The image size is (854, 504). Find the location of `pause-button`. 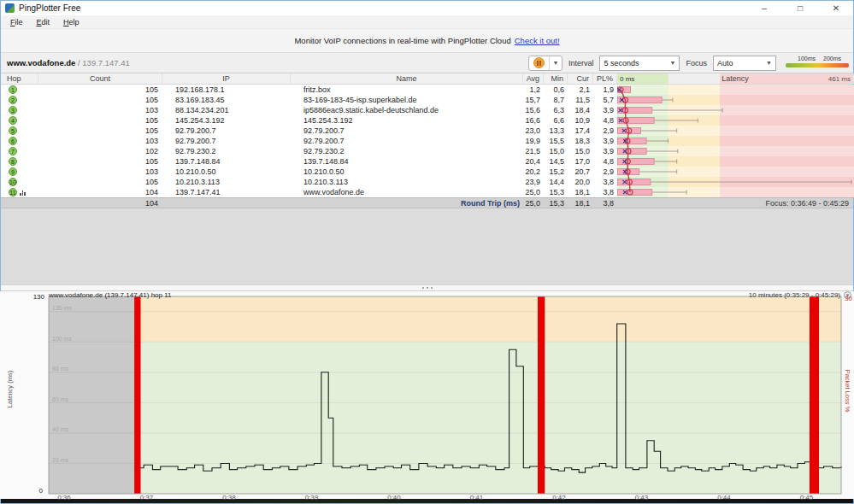

pause-button is located at coordinates (539, 63).